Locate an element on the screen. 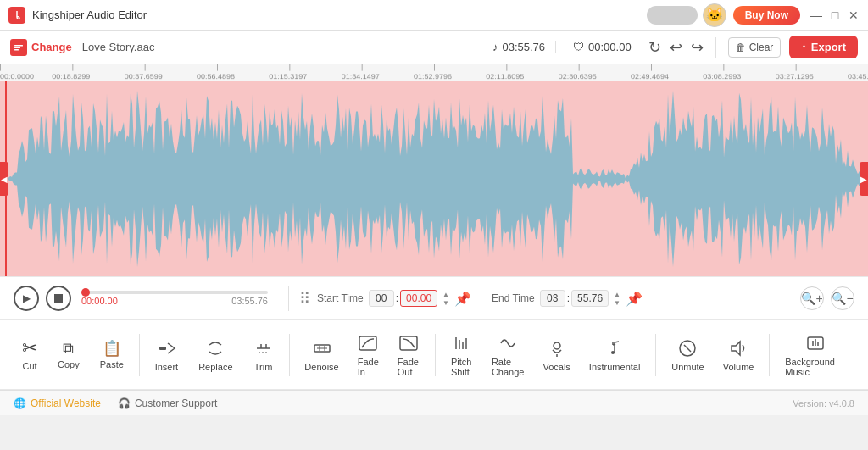  current-time: 00:00.00 is located at coordinates (100, 301).